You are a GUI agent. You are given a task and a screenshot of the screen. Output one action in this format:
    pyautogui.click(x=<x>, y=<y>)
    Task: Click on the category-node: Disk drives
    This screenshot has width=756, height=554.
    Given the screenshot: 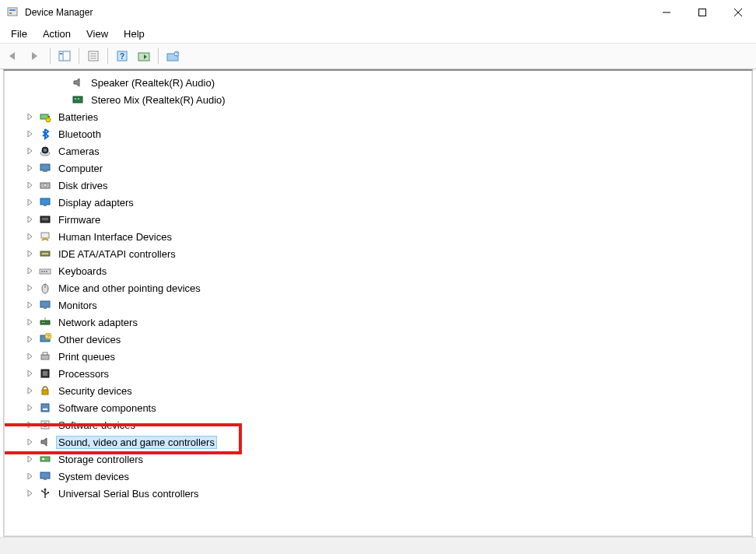 What is the action you would take?
    pyautogui.click(x=378, y=185)
    